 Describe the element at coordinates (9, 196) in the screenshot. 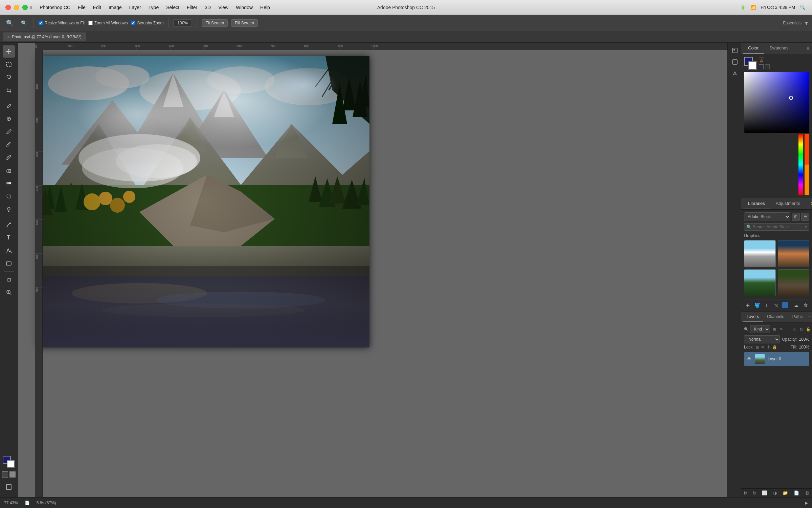

I see `blur-tool` at that location.